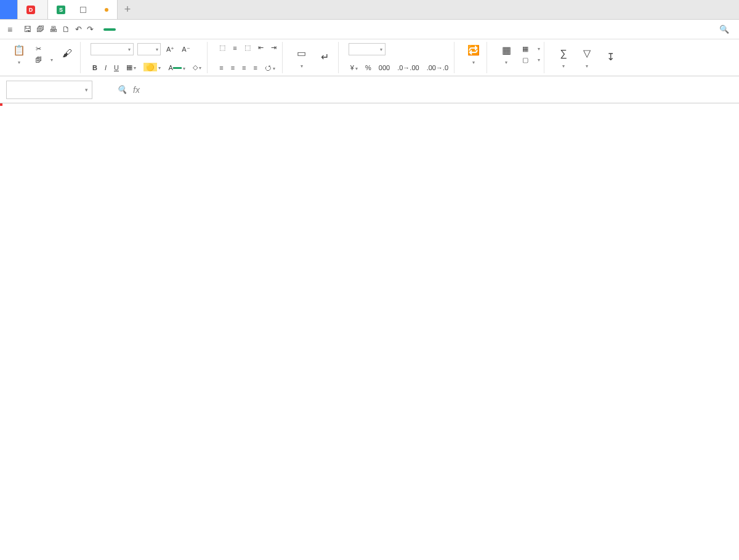 The width and height of the screenshot is (739, 560). I want to click on copy-button: 🗐, so click(43, 60).